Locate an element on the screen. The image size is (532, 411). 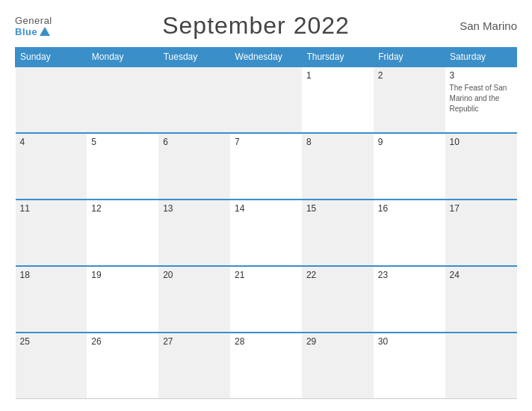
logo-triangle-icon is located at coordinates (45, 31).